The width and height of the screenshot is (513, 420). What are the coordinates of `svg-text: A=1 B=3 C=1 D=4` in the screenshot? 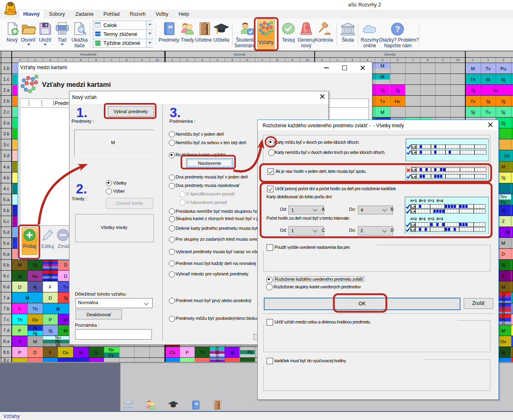 It's located at (427, 201).